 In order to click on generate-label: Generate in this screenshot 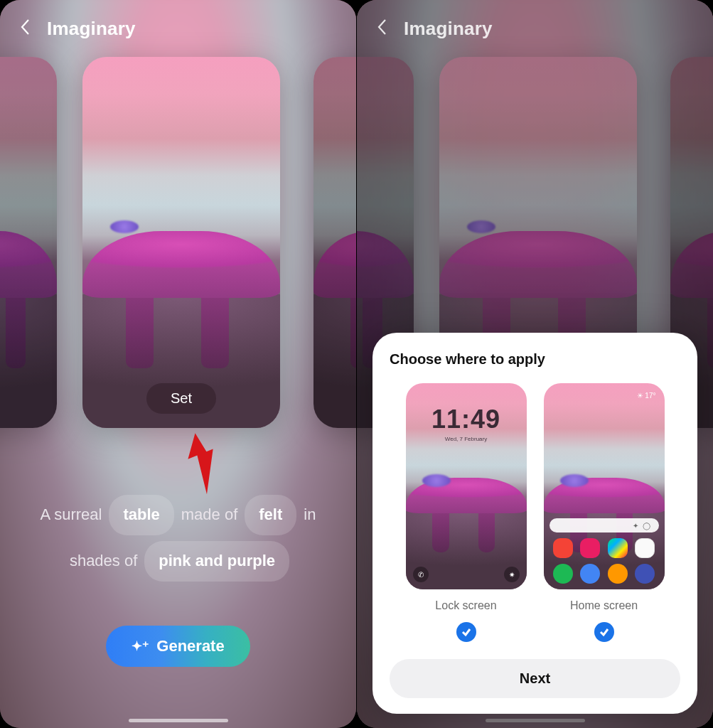, I will do `click(191, 646)`.